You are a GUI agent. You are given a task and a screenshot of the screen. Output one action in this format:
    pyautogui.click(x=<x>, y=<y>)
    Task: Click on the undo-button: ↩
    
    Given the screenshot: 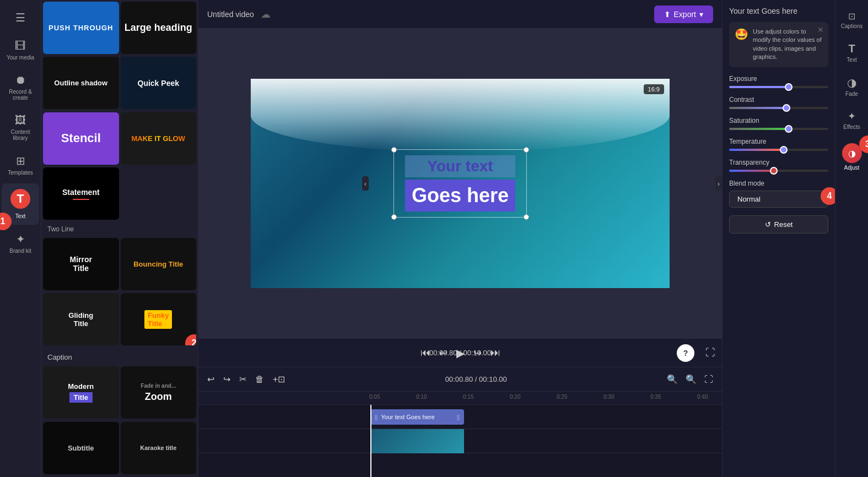 What is the action you would take?
    pyautogui.click(x=211, y=379)
    